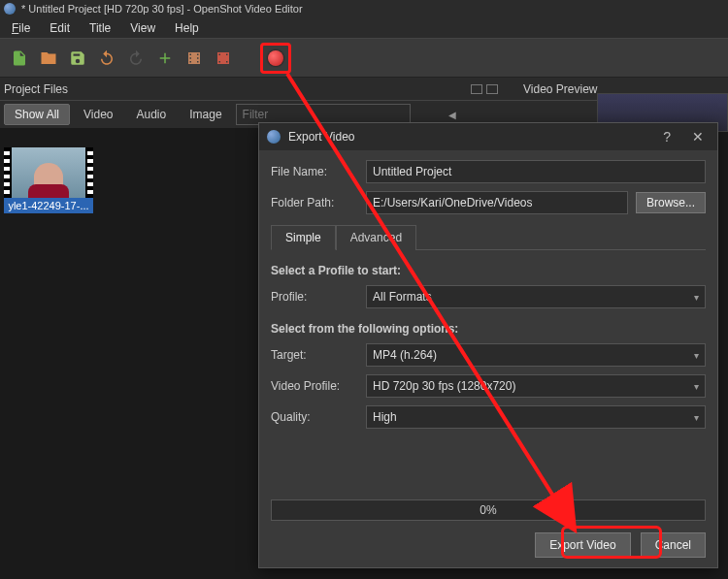 This screenshot has width=728, height=579. Describe the element at coordinates (162, 9) in the screenshot. I see `window-title: * Untitled Project [HD 720p 30 fps] - Op…` at that location.